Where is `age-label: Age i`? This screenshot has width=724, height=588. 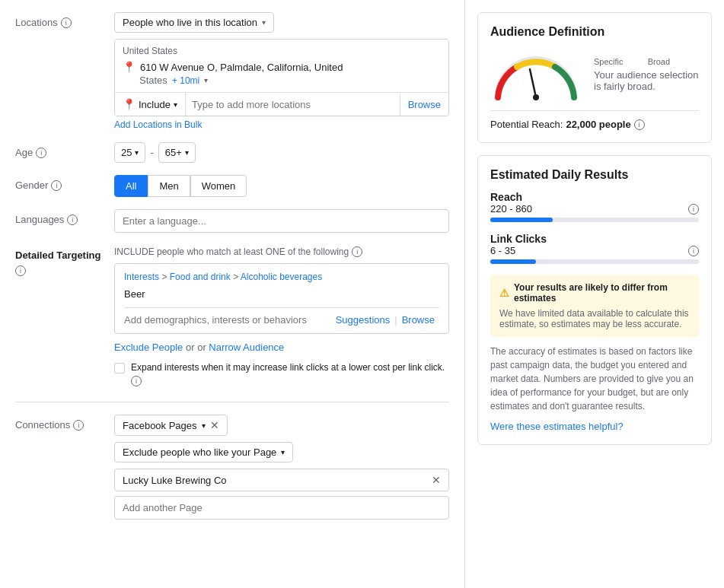
age-label: Age i is located at coordinates (65, 151).